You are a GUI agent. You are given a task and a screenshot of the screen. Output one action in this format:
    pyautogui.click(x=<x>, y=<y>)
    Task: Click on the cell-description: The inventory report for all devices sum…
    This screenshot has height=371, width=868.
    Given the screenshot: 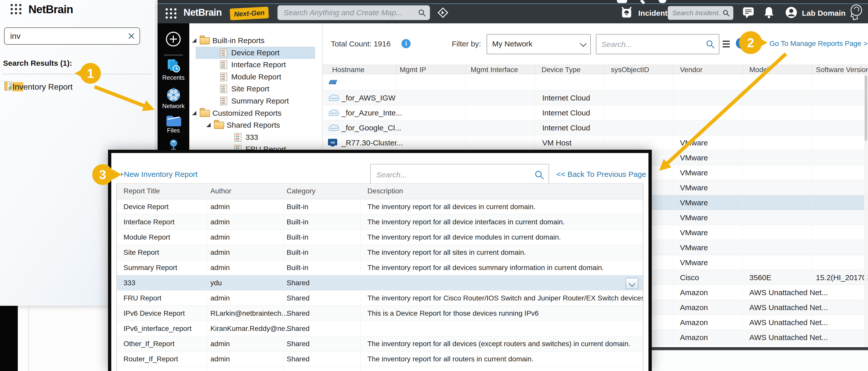 What is the action you would take?
    pyautogui.click(x=486, y=268)
    